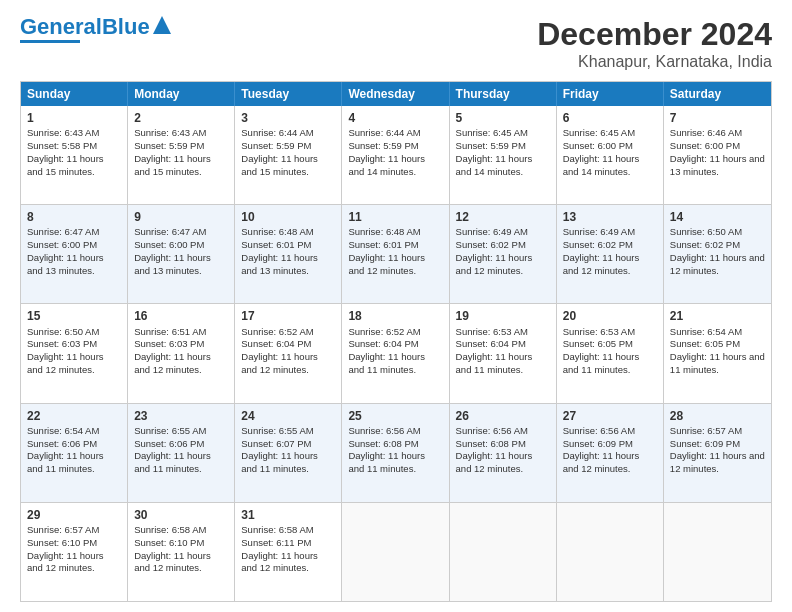 This screenshot has height=612, width=792. What do you see at coordinates (162, 25) in the screenshot?
I see `logo-icon` at bounding box center [162, 25].